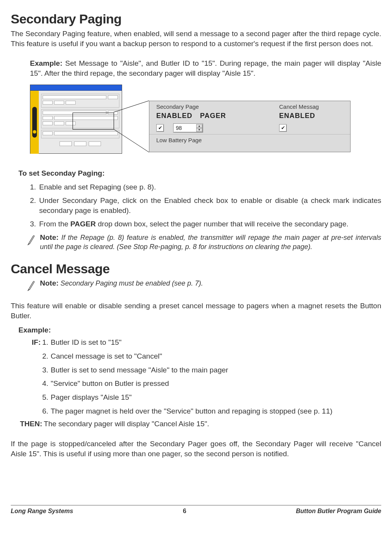 The height and width of the screenshot is (560, 392). I want to click on note-text: If the Repage (p. 8) feature is enabled,…, so click(210, 242).